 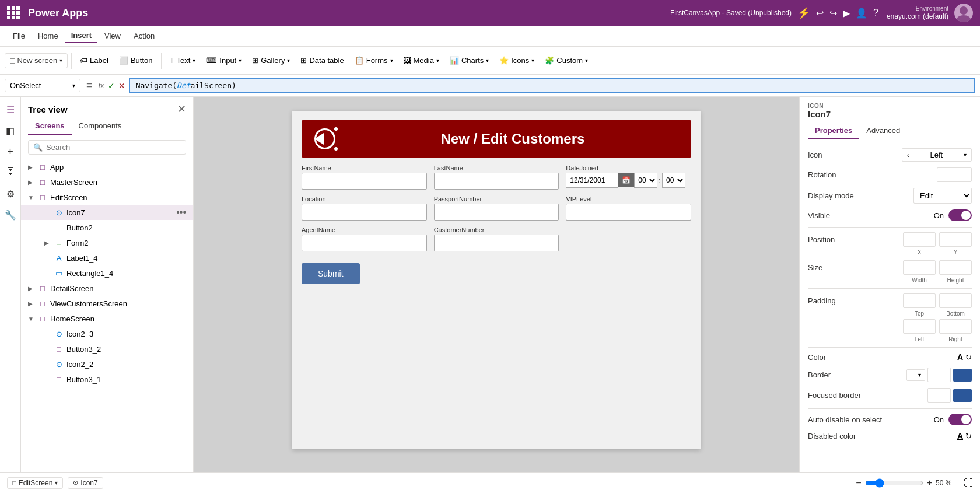 What do you see at coordinates (965, 436) in the screenshot?
I see `disabled-color-control: A ↻` at bounding box center [965, 436].